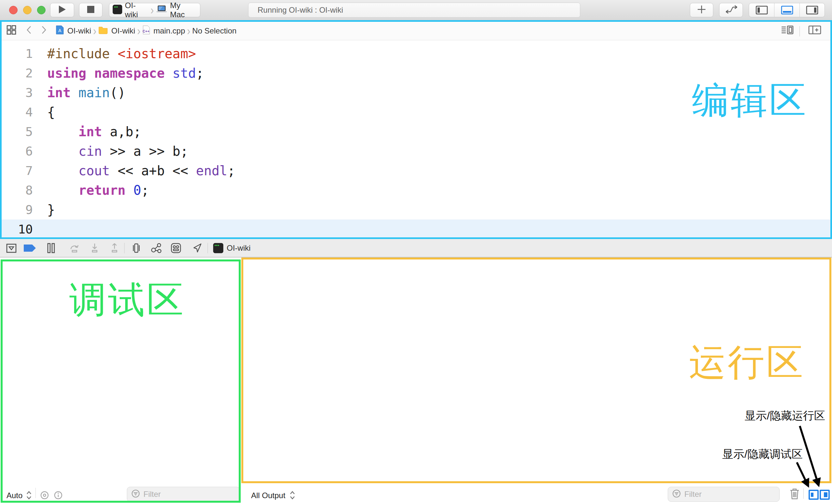  I want to click on activity-status-text: Running OI-wiki : OI-wiki, so click(301, 10).